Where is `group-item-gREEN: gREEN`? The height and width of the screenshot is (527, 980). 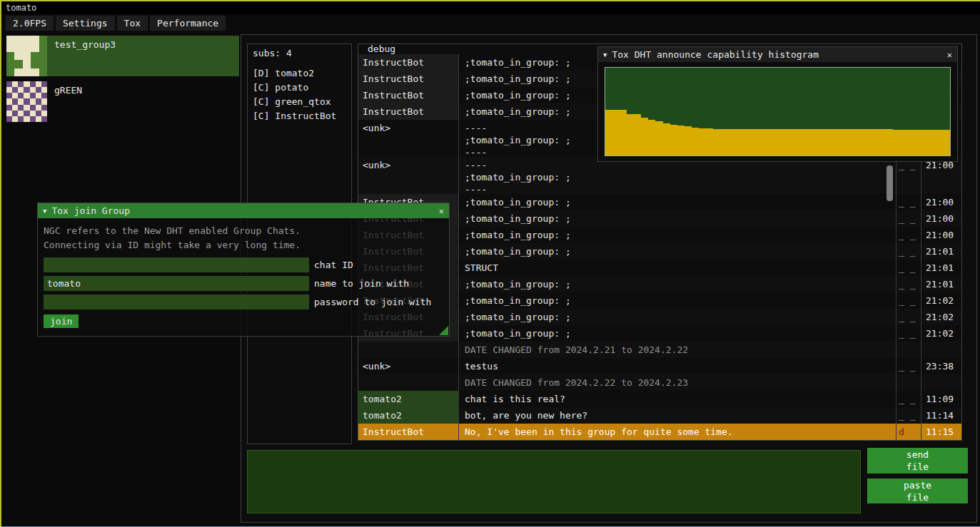
group-item-gREEN: gREEN is located at coordinates (123, 101).